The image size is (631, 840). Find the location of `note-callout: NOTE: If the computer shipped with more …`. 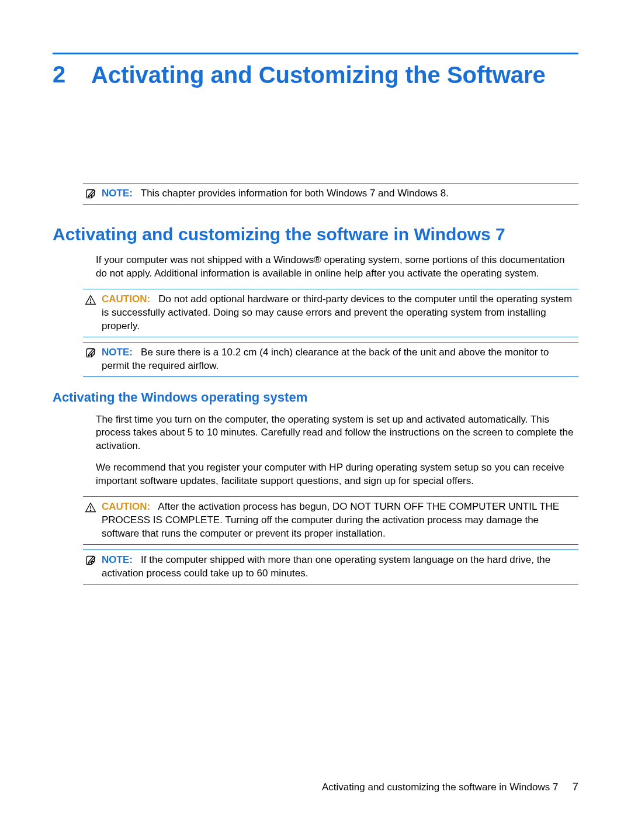

note-callout: NOTE: If the computer shipped with more … is located at coordinates (331, 567).